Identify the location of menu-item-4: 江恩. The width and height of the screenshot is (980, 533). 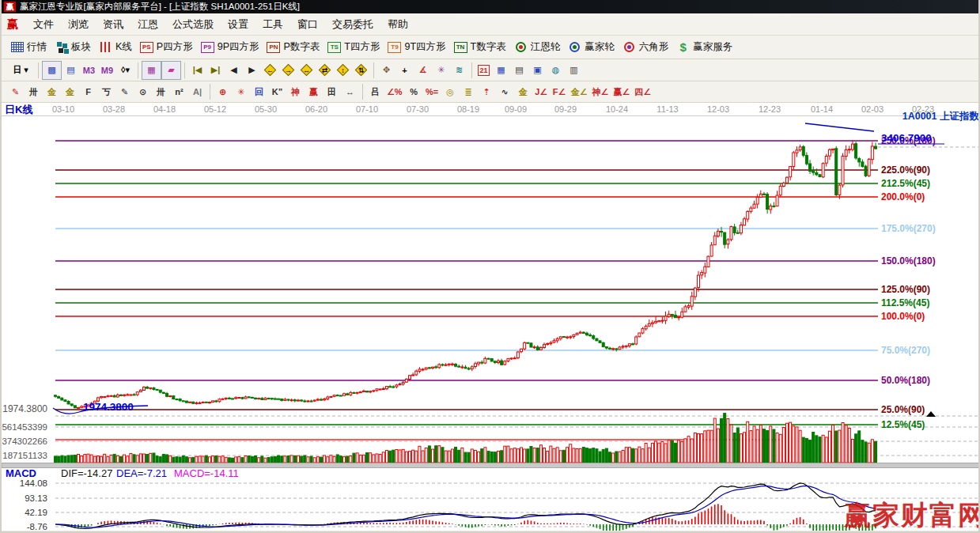
(148, 25).